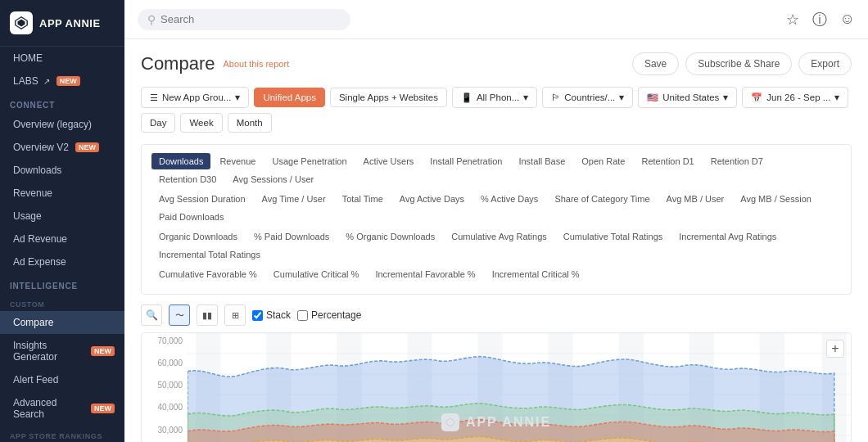 The height and width of the screenshot is (442, 868). Describe the element at coordinates (795, 97) in the screenshot. I see `filter-date-range: 📅 Jun 26 - Sep ... ▾` at that location.